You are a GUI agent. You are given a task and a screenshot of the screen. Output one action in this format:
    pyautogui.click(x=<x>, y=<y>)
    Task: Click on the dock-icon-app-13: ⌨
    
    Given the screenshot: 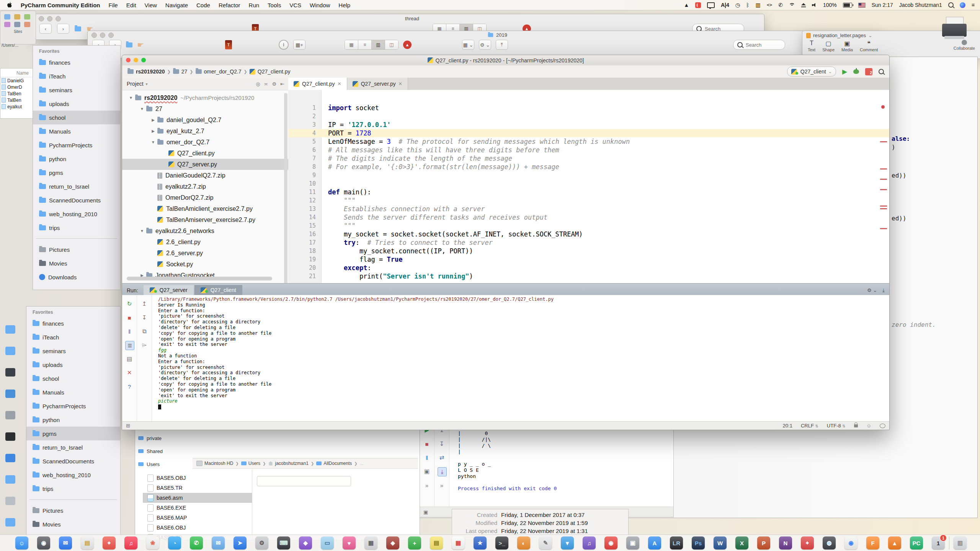 What is the action you would take?
    pyautogui.click(x=284, y=543)
    